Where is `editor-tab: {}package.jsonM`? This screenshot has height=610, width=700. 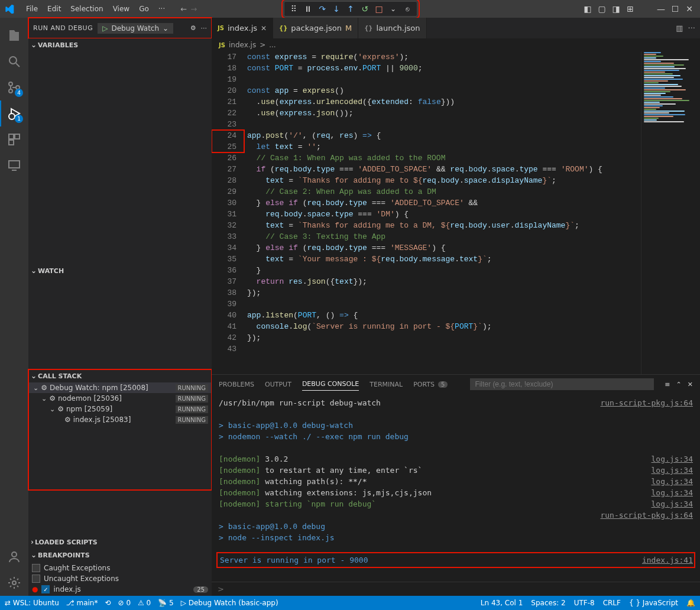
editor-tab: {}package.jsonM is located at coordinates (316, 28).